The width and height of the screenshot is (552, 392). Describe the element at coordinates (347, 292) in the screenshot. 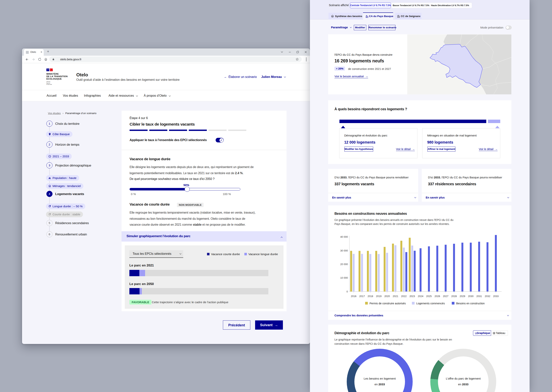

I see `svg-text: 0` at that location.